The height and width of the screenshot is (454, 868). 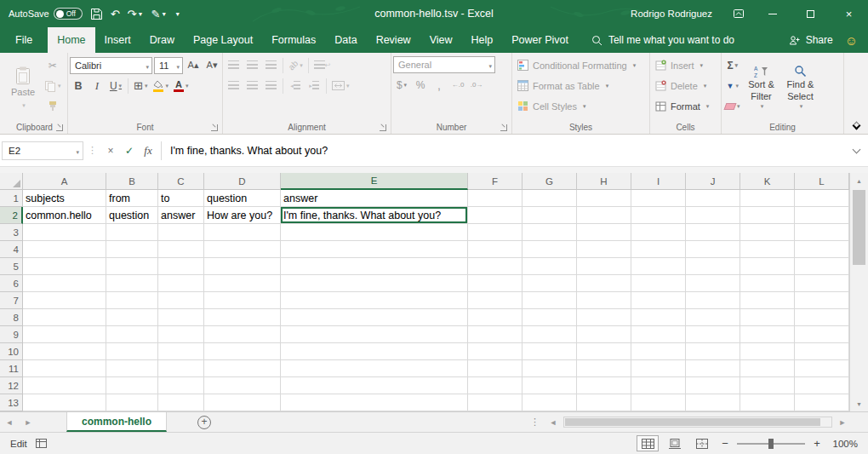 What do you see at coordinates (659, 335) in the screenshot?
I see `cell-I9` at bounding box center [659, 335].